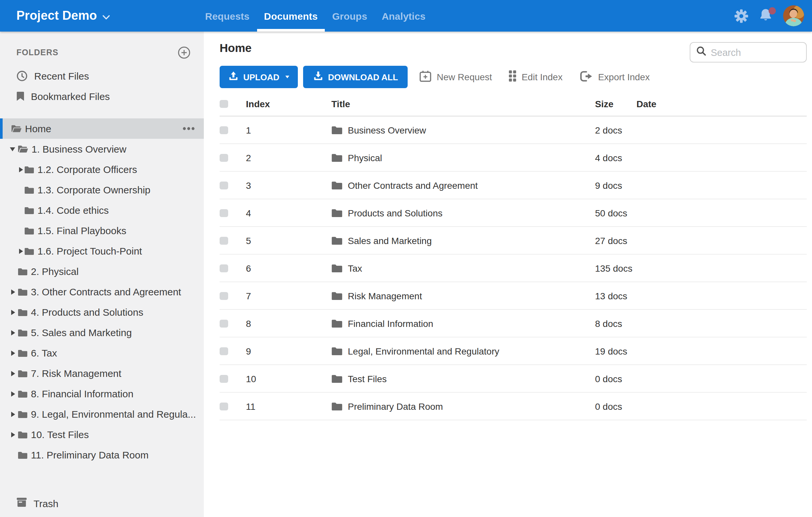  Describe the element at coordinates (413, 185) in the screenshot. I see `row-title: Other Contracts and Agreement` at that location.